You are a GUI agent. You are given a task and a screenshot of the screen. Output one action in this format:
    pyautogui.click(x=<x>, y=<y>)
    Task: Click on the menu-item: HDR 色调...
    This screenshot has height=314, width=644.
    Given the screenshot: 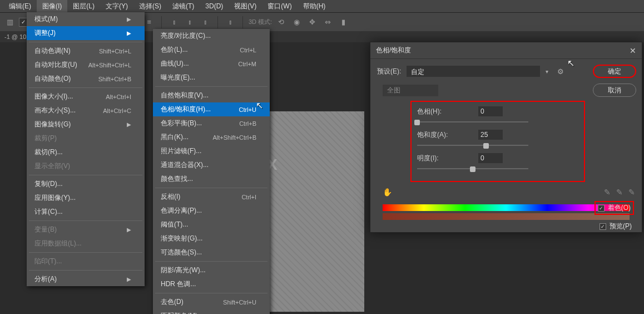 What is the action you would take?
    pyautogui.click(x=211, y=284)
    